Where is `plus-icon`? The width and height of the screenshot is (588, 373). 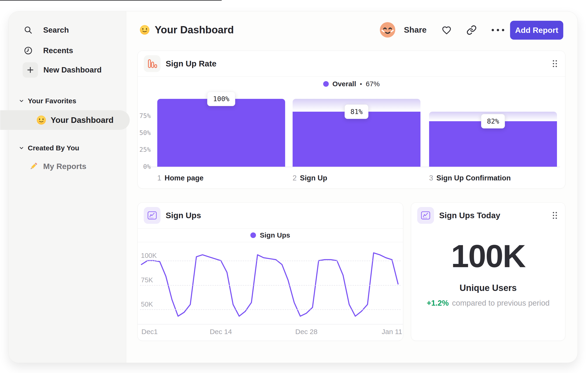 plus-icon is located at coordinates (30, 70).